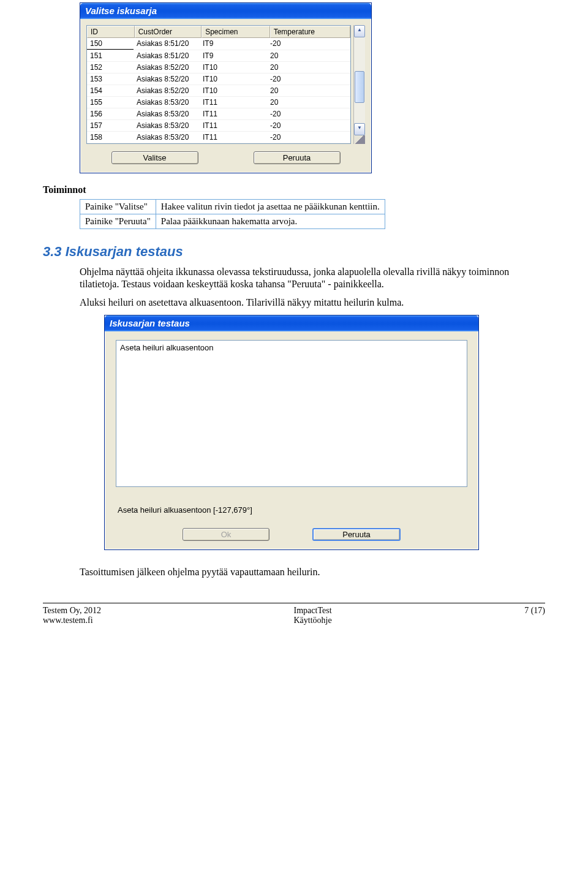 The height and width of the screenshot is (887, 588). I want to click on table-row: 156Asiakas 8:53/20IT11-20, so click(219, 114).